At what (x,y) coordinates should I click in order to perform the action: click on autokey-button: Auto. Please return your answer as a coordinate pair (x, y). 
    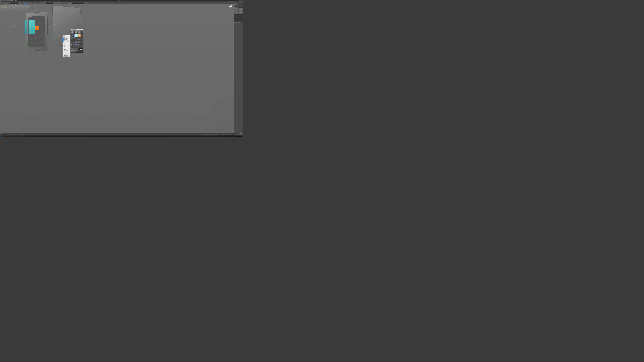
    Looking at the image, I should click on (230, 135).